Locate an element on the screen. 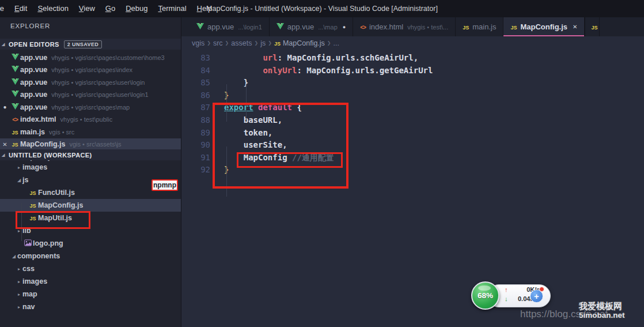  tree-item-logopng: logo.png is located at coordinates (91, 243).